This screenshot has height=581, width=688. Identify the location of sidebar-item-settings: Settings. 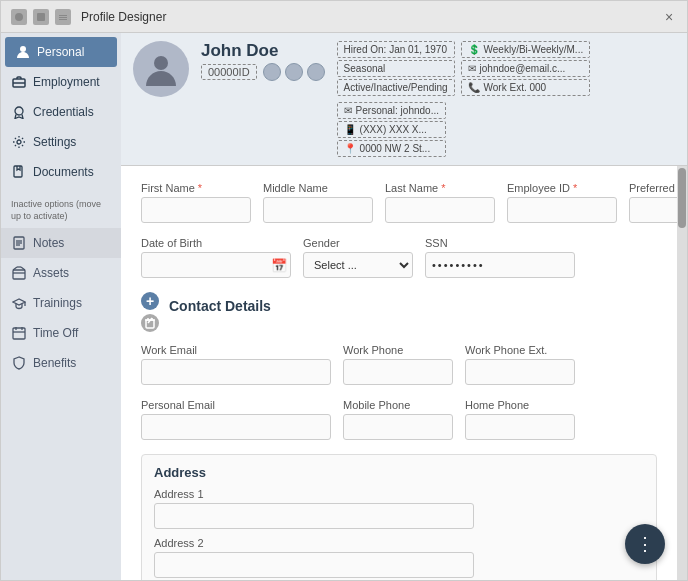
(61, 142).